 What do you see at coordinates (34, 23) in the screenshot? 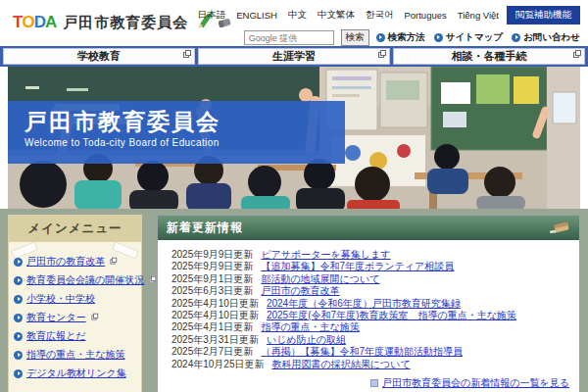
I see `toda-logo: TODA` at bounding box center [34, 23].